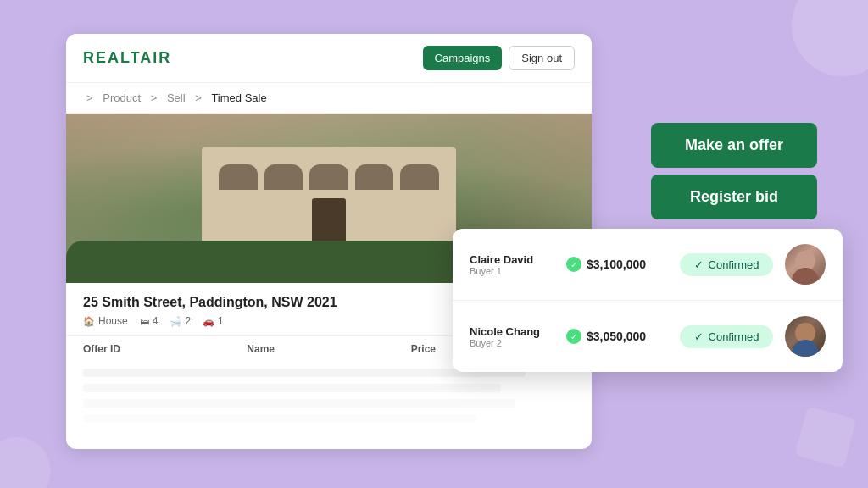 The height and width of the screenshot is (488, 868). Describe the element at coordinates (329, 58) in the screenshot. I see `navbar: REALTAIR Campaigns Sign out` at that location.